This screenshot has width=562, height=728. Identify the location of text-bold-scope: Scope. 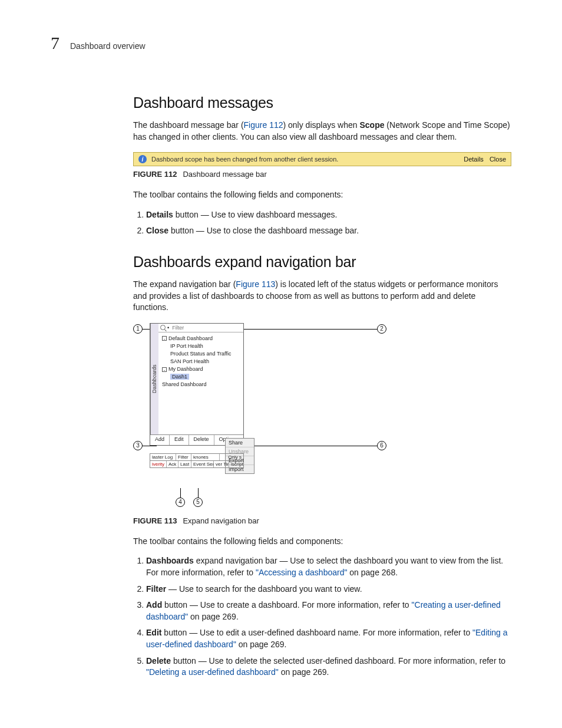
(372, 125).